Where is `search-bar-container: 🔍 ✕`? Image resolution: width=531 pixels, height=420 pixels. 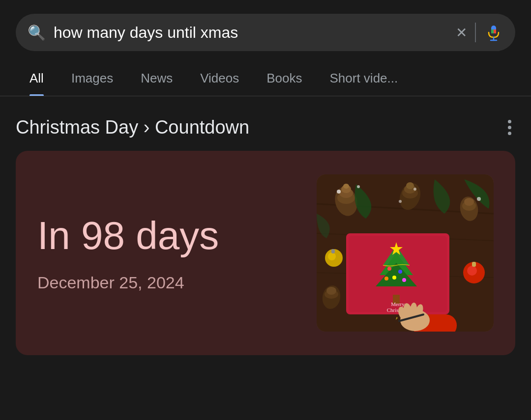
search-bar-container: 🔍 ✕ is located at coordinates (266, 30).